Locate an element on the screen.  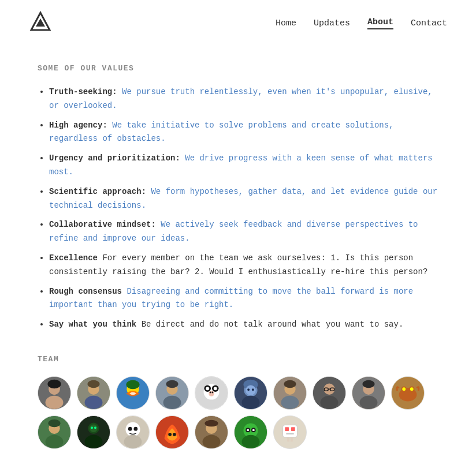
team-grid is located at coordinates (238, 413).